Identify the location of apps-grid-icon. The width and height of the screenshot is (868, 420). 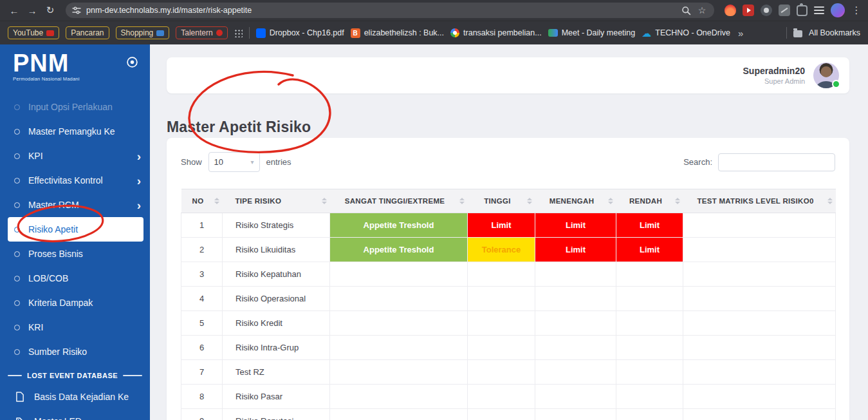
(238, 33).